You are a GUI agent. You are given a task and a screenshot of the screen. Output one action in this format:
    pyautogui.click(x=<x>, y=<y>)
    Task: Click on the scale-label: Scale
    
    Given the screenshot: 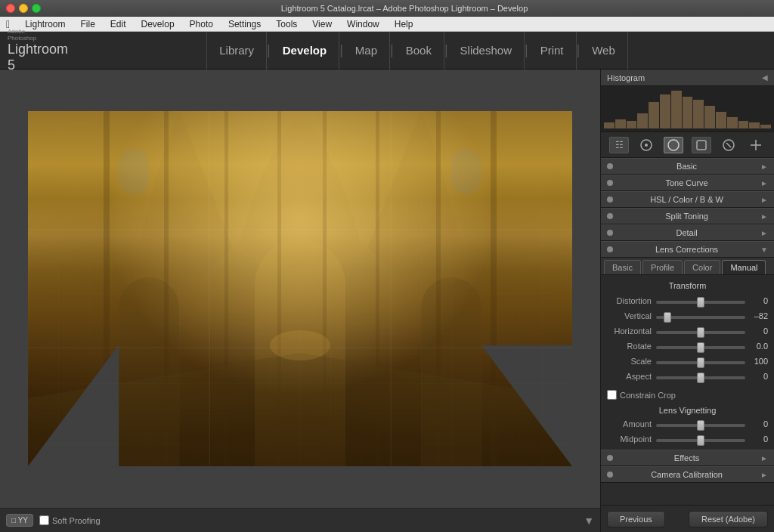 What is the action you would take?
    pyautogui.click(x=632, y=361)
    